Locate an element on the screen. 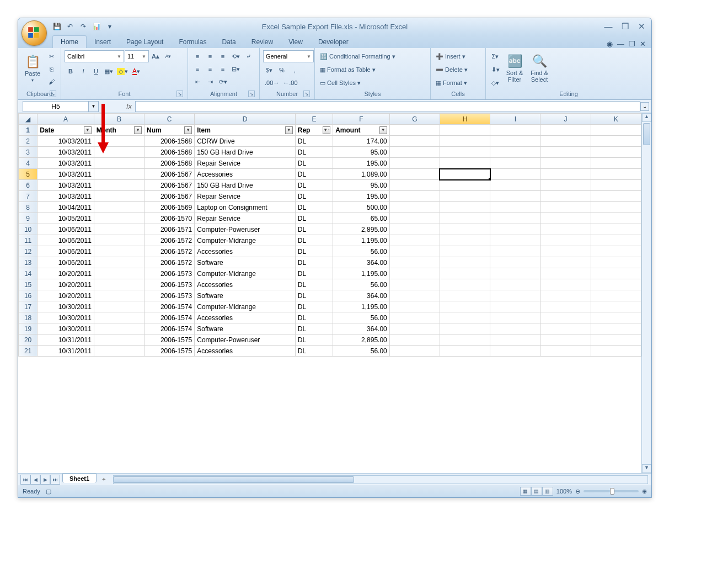  cell-I12 is located at coordinates (515, 252).